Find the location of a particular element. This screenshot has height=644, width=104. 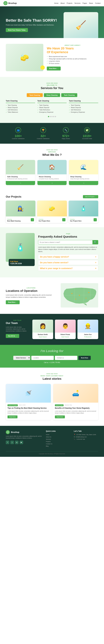

about-features-list: Most experienced team ever Hiring high s… is located at coordinates (73, 60).